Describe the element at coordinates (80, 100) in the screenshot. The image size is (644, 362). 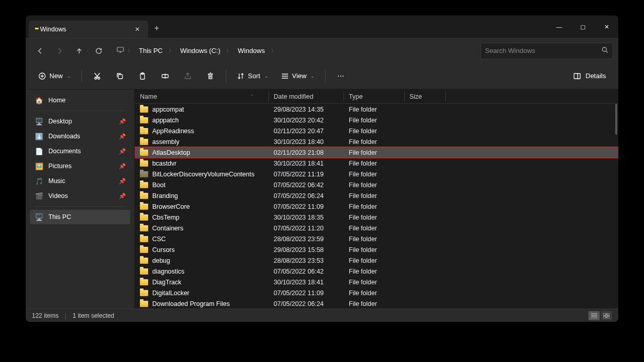
I see `sidebar-home: 🏠 Home` at that location.